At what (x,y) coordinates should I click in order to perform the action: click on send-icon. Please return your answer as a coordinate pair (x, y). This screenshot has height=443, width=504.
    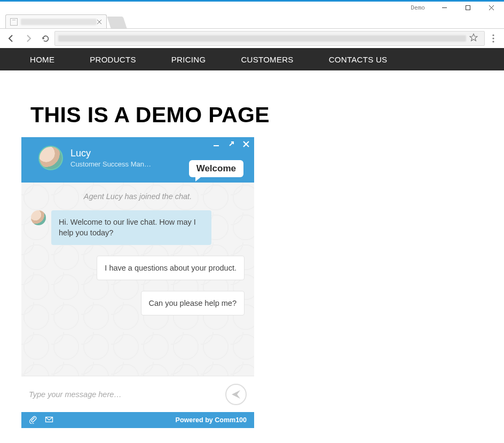
    Looking at the image, I should click on (236, 394).